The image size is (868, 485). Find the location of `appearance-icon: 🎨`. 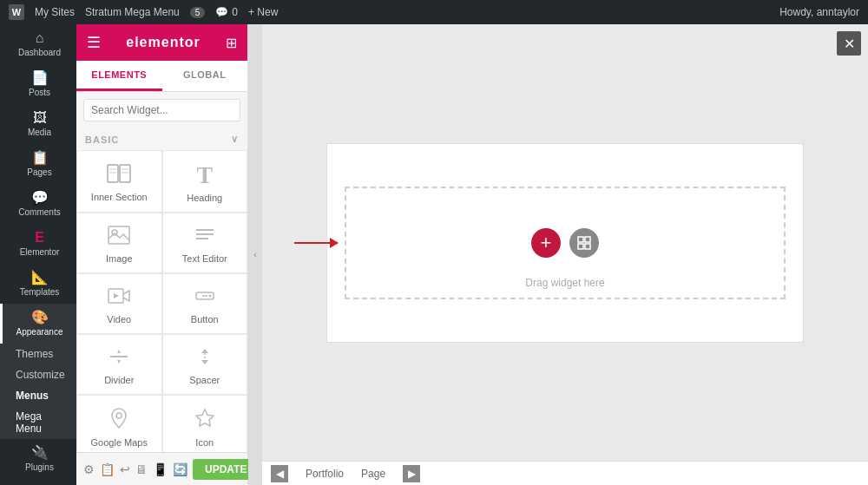

appearance-icon: 🎨 is located at coordinates (40, 318).